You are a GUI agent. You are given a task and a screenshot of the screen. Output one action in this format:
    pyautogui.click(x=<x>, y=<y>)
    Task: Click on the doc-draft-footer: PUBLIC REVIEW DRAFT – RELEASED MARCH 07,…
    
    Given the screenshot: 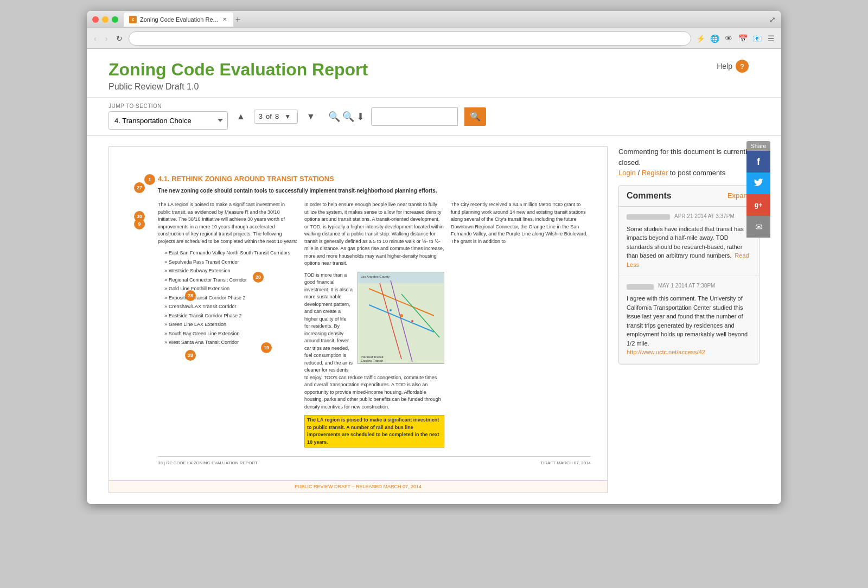 What is the action you would take?
    pyautogui.click(x=358, y=486)
    